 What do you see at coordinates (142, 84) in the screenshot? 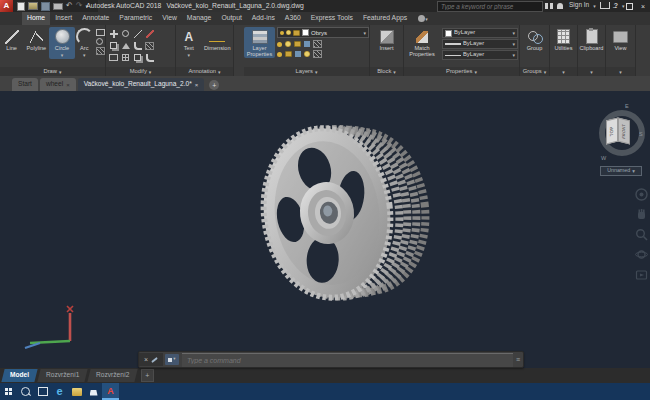
I see `file-tab-active: Vačkové_kolo_Renault_Laguna_2.0* ×` at bounding box center [142, 84].